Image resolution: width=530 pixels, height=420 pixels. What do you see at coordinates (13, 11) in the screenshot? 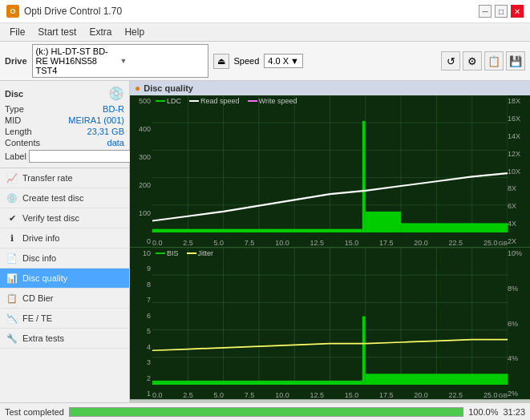
I see `app-icon: O` at bounding box center [13, 11].